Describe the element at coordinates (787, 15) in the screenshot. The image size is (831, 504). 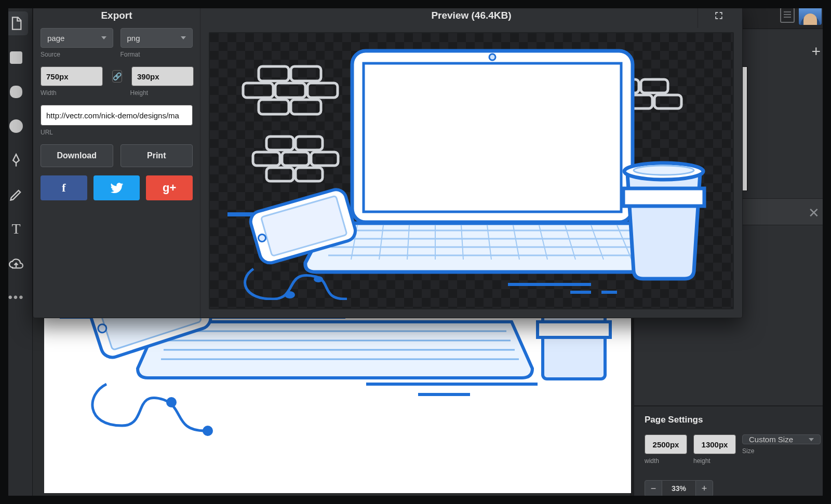
I see `pages-icon` at that location.